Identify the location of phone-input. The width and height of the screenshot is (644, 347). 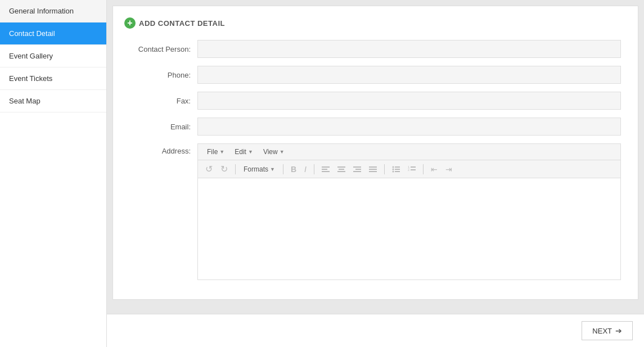
(409, 75).